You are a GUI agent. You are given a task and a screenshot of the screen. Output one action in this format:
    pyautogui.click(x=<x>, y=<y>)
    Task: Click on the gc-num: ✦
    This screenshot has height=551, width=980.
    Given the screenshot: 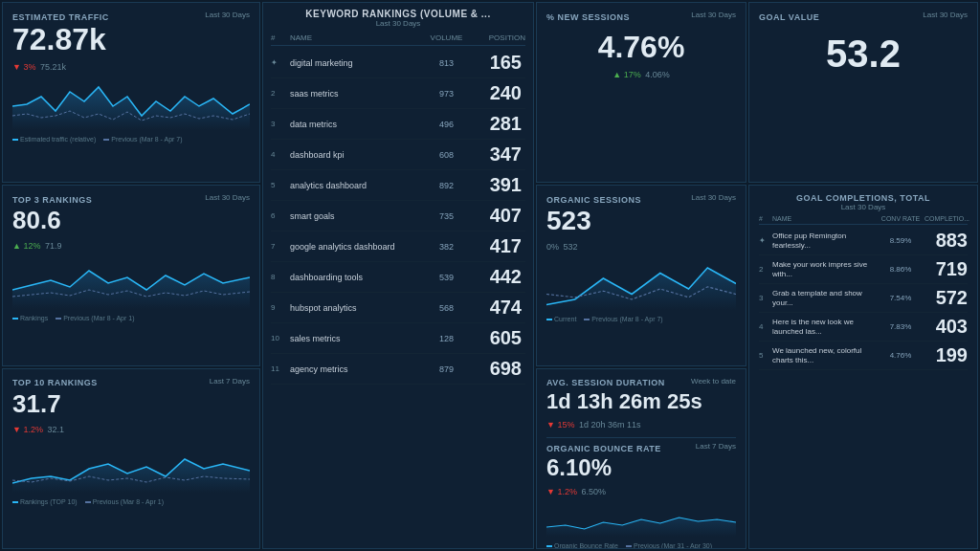 What is the action you would take?
    pyautogui.click(x=766, y=241)
    